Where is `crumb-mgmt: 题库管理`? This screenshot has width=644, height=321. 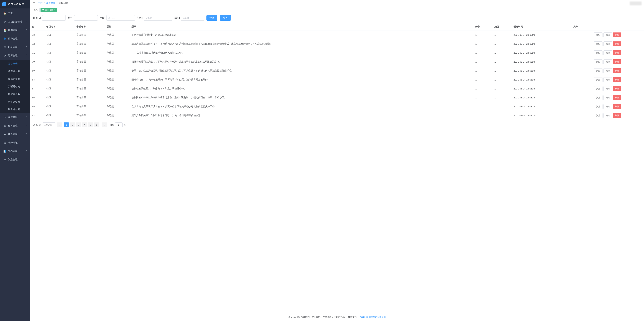
crumb-mgmt: 题库管理 is located at coordinates (50, 4).